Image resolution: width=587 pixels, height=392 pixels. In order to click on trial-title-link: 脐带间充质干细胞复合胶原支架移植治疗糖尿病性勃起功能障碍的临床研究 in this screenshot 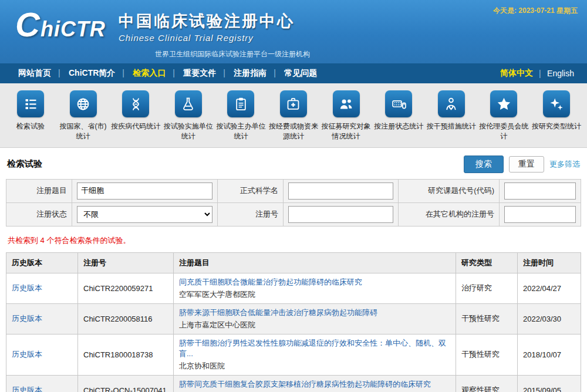, I will do `click(305, 384)`.